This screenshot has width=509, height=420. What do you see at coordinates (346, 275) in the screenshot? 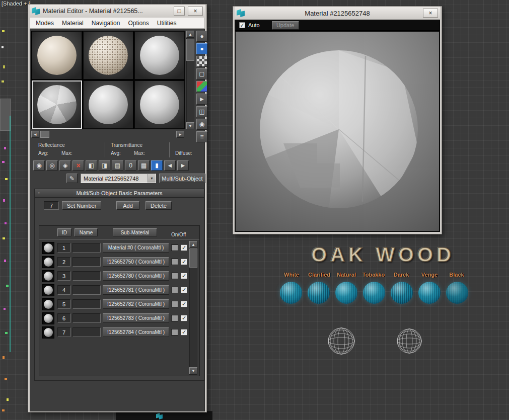
I see `material-label-natural: Natural` at bounding box center [346, 275].